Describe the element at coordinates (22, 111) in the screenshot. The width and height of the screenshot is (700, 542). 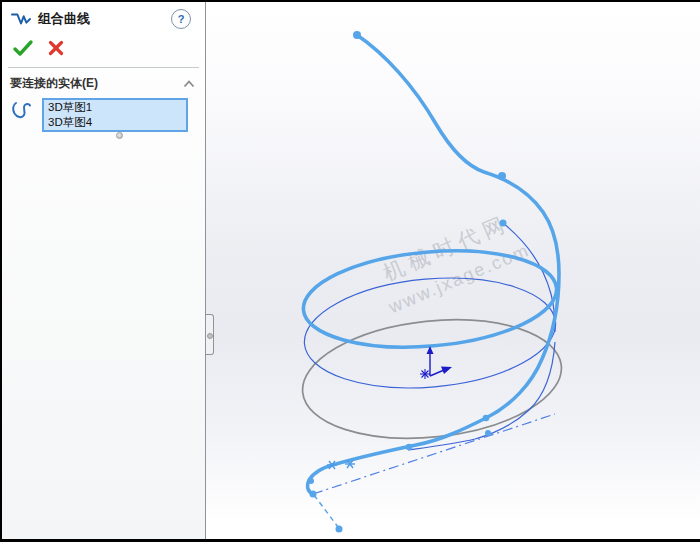
I see `curve-entity-icon` at that location.